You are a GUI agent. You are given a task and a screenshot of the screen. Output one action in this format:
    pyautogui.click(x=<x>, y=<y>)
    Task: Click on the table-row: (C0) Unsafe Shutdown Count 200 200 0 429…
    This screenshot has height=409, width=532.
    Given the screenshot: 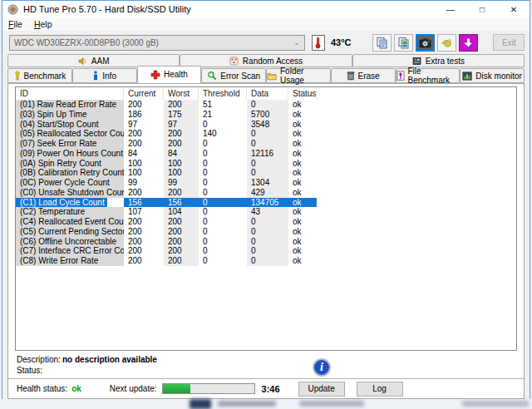 What is the action you would take?
    pyautogui.click(x=266, y=193)
    